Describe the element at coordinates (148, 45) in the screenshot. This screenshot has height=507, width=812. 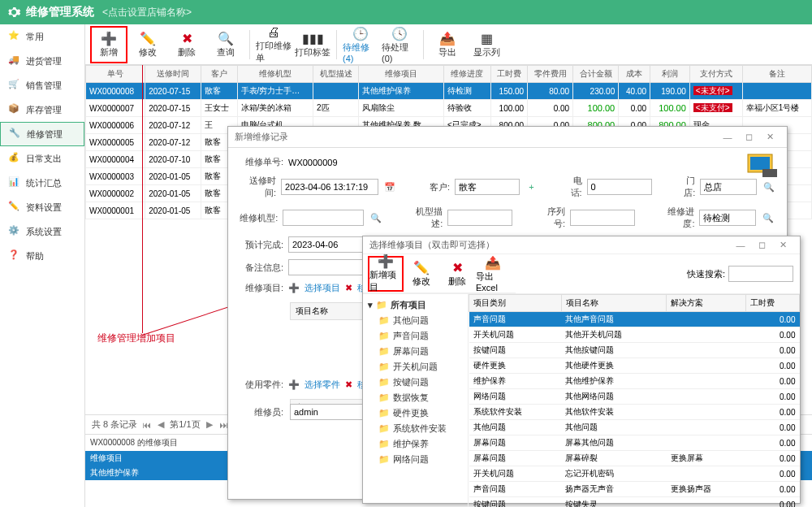
I see `tool-pencil: ✏️修改` at that location.